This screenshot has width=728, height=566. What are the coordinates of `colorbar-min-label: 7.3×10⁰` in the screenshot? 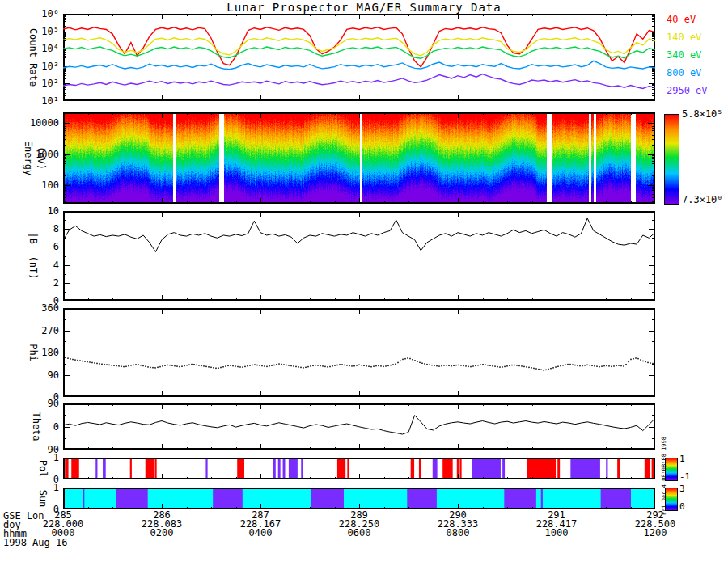 It's located at (702, 200).